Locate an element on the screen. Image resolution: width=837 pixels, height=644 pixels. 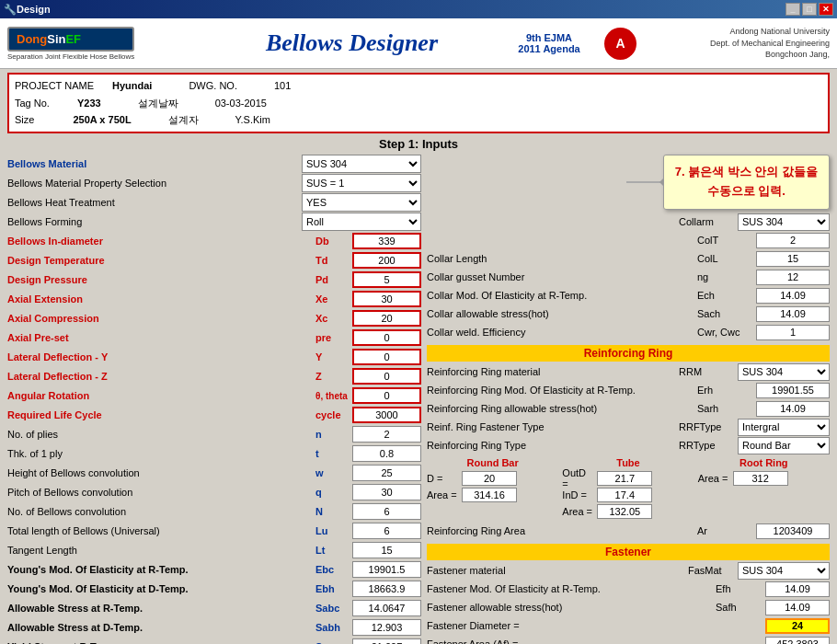
header: DongSinEF Separation Joint Flexible Hose… is located at coordinates (418, 44).